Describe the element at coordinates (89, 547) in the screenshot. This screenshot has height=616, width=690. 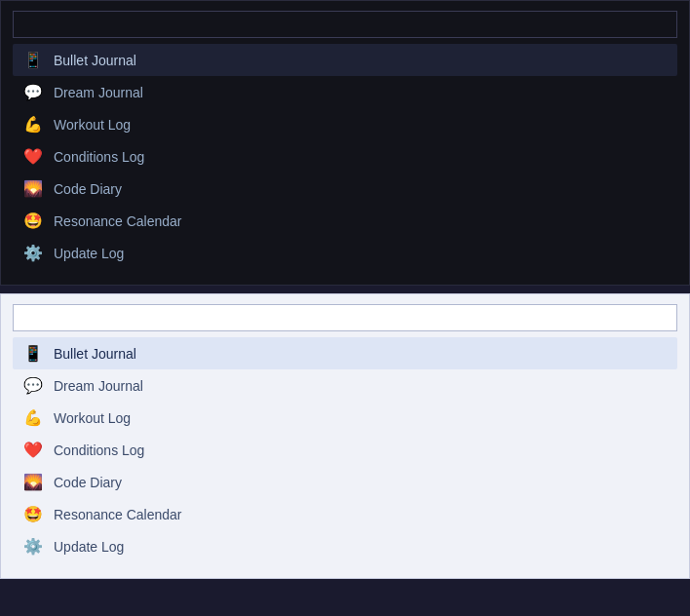
I see `update-log-label-light: Update Log` at that location.